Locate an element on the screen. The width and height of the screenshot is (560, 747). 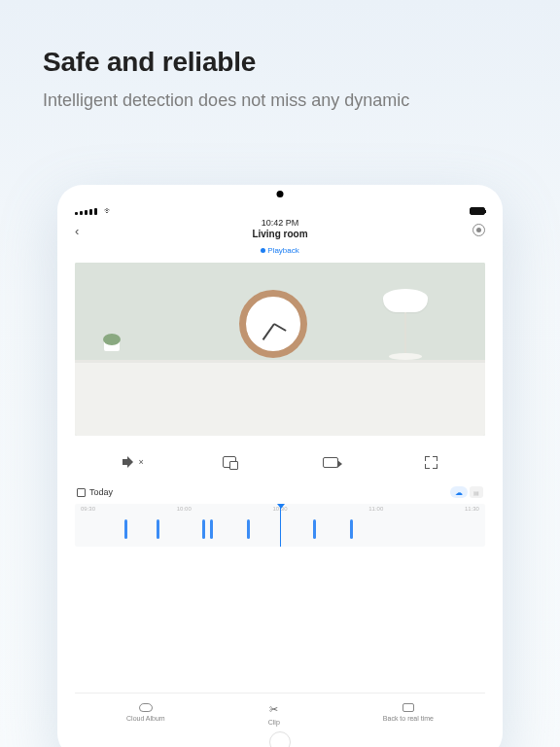
sd-storage-icon: ▤ is located at coordinates (476, 492).